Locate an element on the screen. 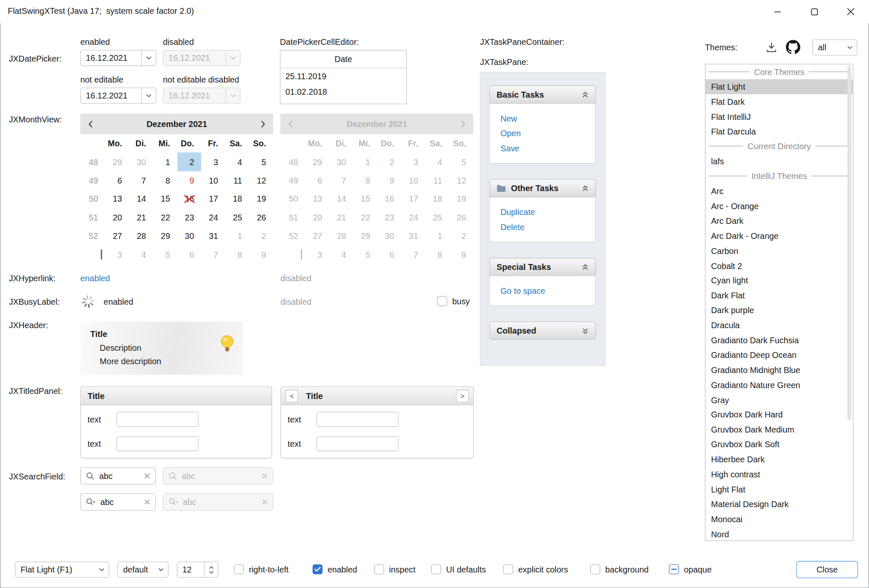 Image resolution: width=869 pixels, height=588 pixels. calendar-day: 25 is located at coordinates (237, 218).